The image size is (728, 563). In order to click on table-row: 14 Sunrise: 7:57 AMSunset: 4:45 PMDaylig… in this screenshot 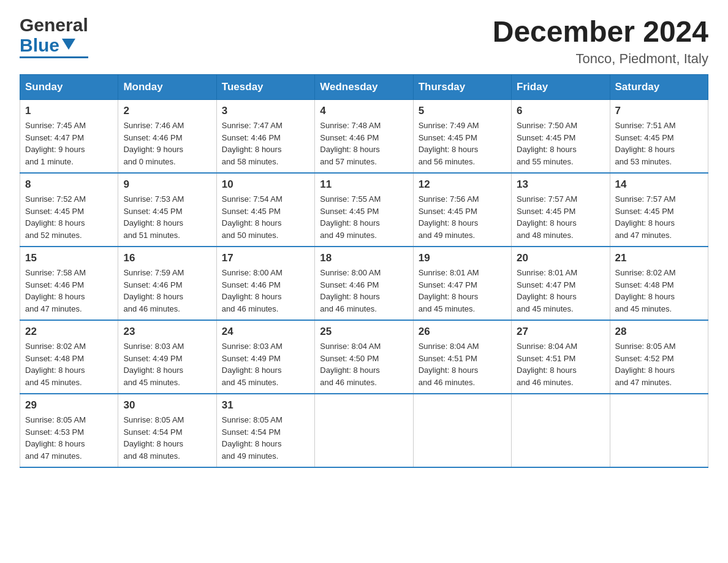, I will do `click(659, 210)`.